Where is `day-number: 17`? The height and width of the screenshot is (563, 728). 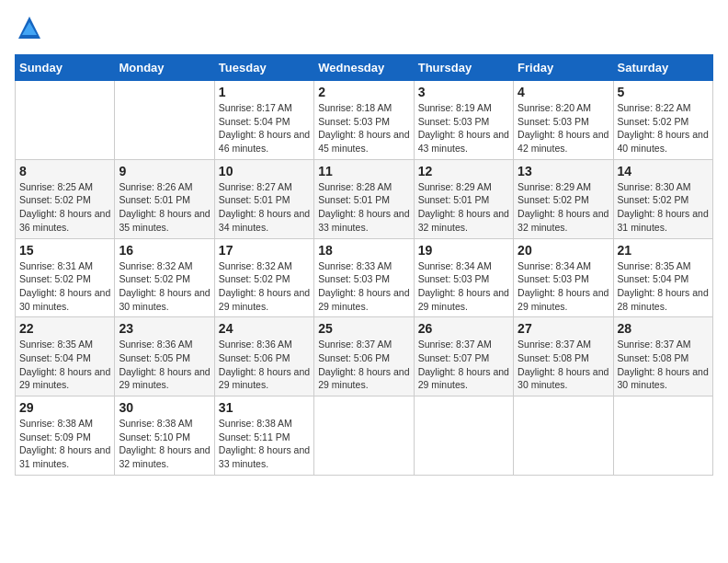
day-number: 17 is located at coordinates (265, 250).